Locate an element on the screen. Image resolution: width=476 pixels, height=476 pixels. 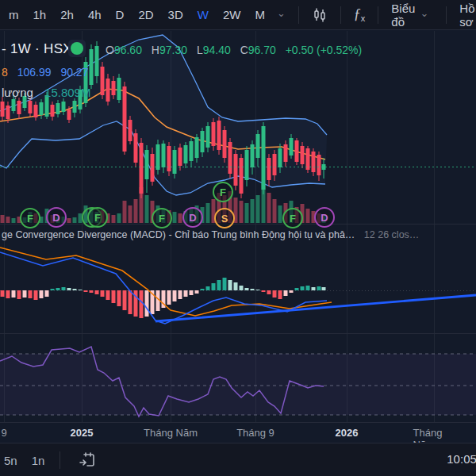
event-marker-s: S is located at coordinates (225, 218).